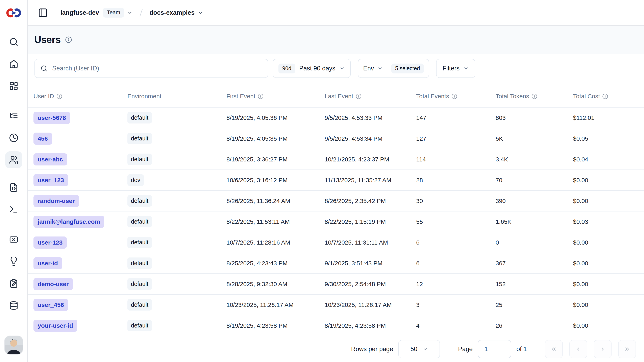 This screenshot has width=644, height=362. I want to click on chevron-left-icon, so click(578, 349).